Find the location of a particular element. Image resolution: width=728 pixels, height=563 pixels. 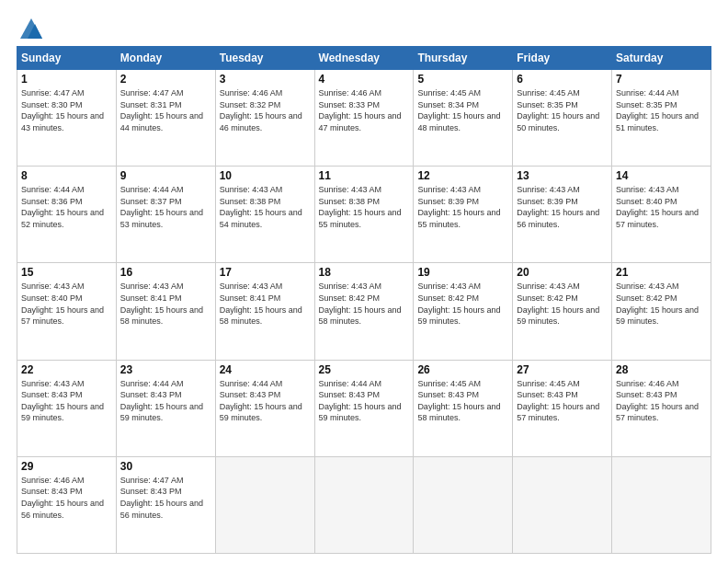

day-info: Sunrise: 4:47 AMSunset: 8:30 PMDaylight:… is located at coordinates (63, 110).